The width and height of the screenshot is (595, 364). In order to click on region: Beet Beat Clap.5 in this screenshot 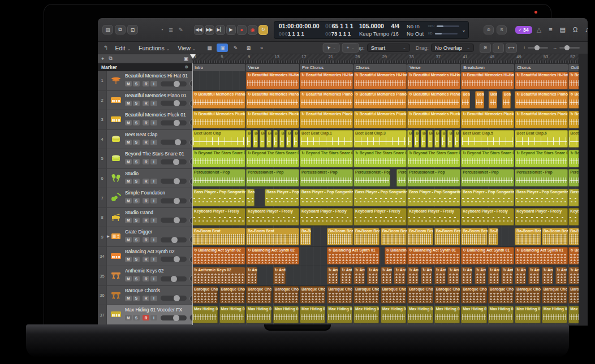, I will do `click(488, 139)`.